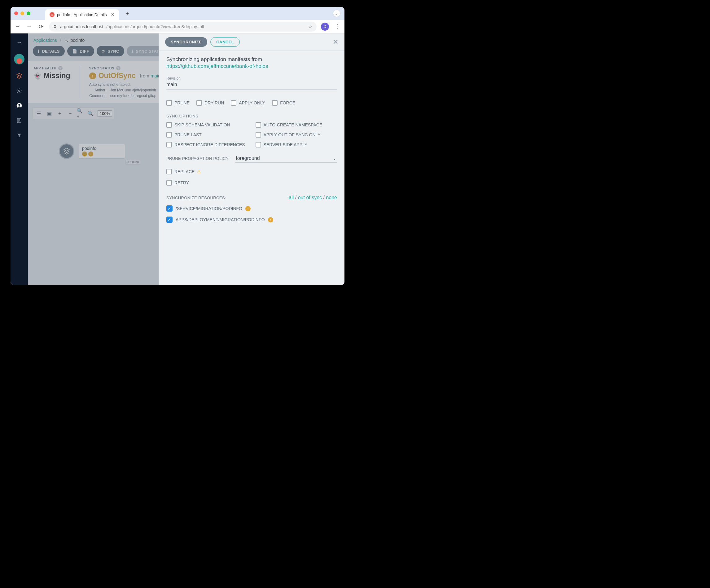  What do you see at coordinates (252, 197) in the screenshot?
I see `sync-resources-header: SYNCHRONIZE RESOURCES: all / out of sync…` at bounding box center [252, 197].